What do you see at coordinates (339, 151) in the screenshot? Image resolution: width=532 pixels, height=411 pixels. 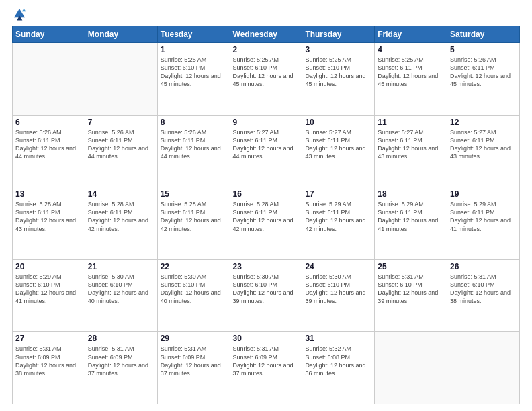 I see `calendar-cell: 10Sunrise: 5:27 AM Sunset: 6:11 PM Dayli…` at bounding box center [339, 151].